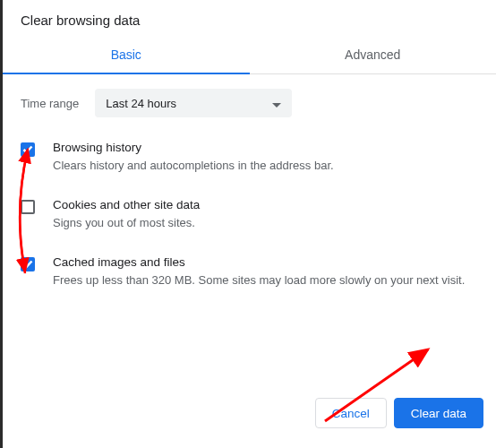 The width and height of the screenshot is (496, 448). What do you see at coordinates (193, 167) in the screenshot?
I see `option-desc: Clears history and autocompletions in th…` at bounding box center [193, 167].